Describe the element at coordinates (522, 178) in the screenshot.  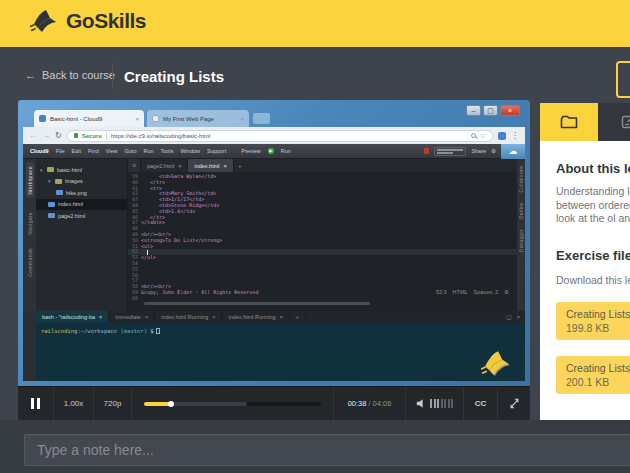
I see `rail-collaborate: Collaborate` at that location.